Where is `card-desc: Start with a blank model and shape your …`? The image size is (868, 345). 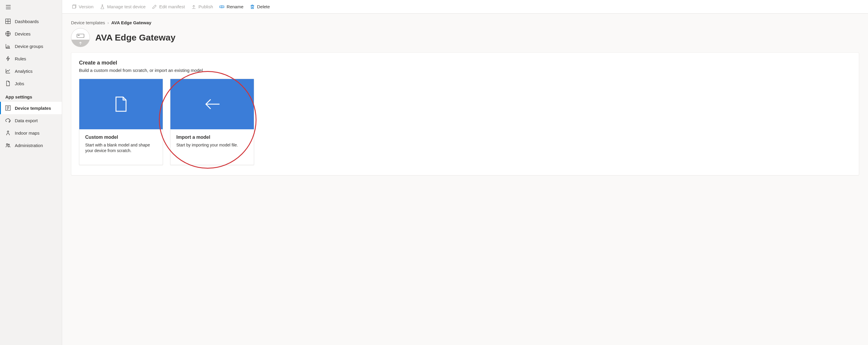 card-desc: Start with a blank model and shape your … is located at coordinates (121, 148).